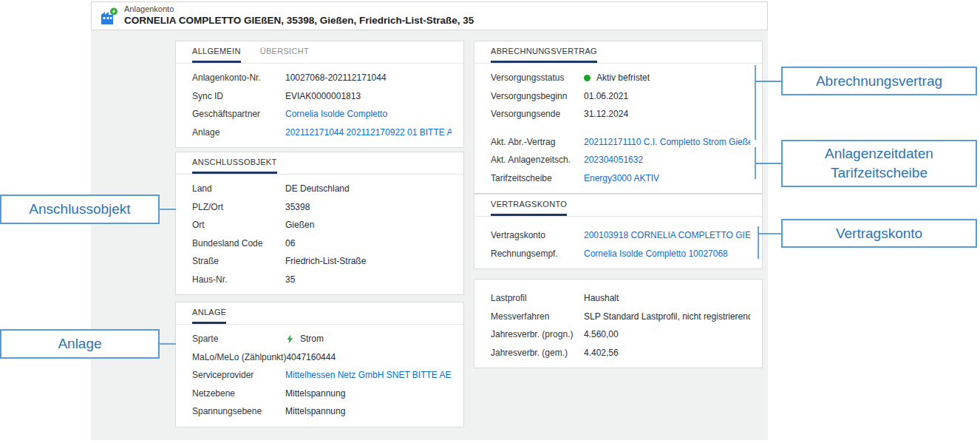 The image size is (980, 443). Describe the element at coordinates (879, 154) in the screenshot. I see `callout-label: Anlagenzeitdaten` at that location.